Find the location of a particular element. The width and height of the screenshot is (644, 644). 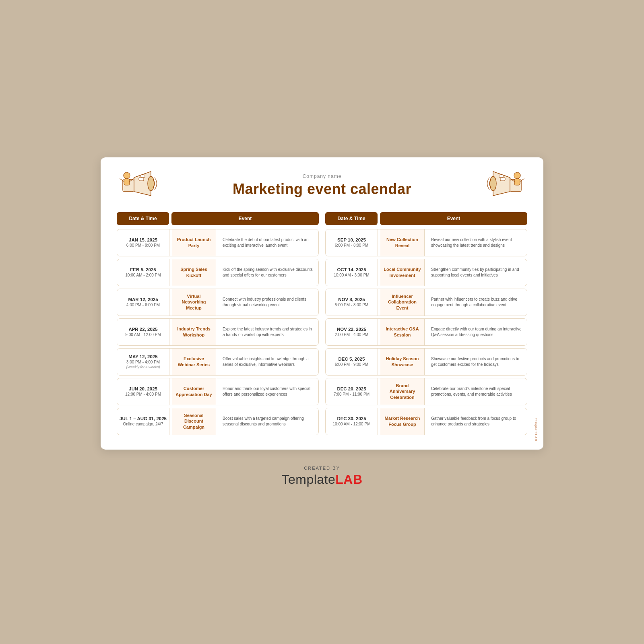

event-name-cell: Exclusive Webinar Series is located at coordinates (194, 362).